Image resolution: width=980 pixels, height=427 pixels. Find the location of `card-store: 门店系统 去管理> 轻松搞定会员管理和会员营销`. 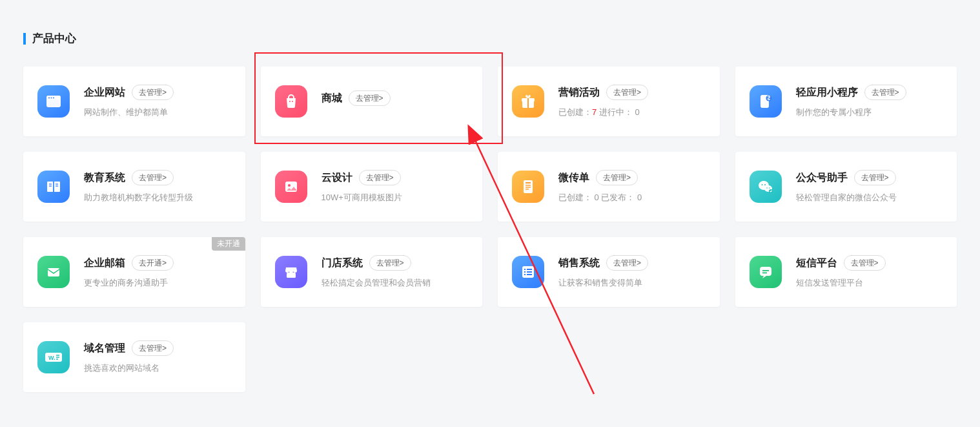

card-store: 门店系统 去管理> 轻松搞定会员管理和会员营销 is located at coordinates (372, 272).